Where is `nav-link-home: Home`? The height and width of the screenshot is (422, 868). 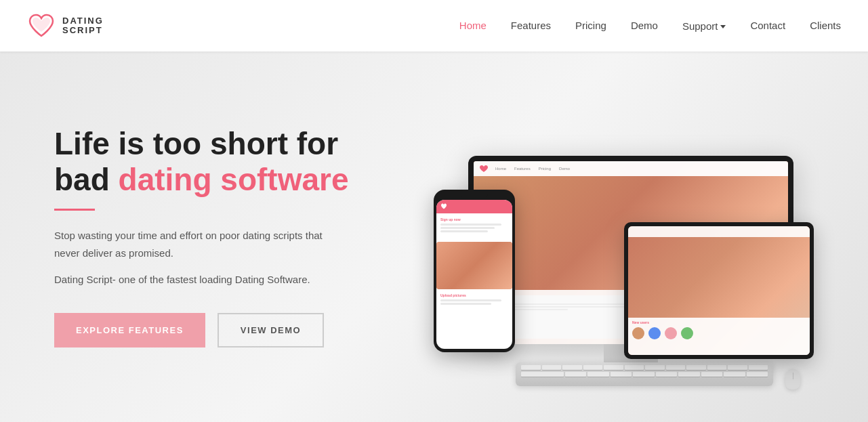 nav-link-home: Home is located at coordinates (473, 26).